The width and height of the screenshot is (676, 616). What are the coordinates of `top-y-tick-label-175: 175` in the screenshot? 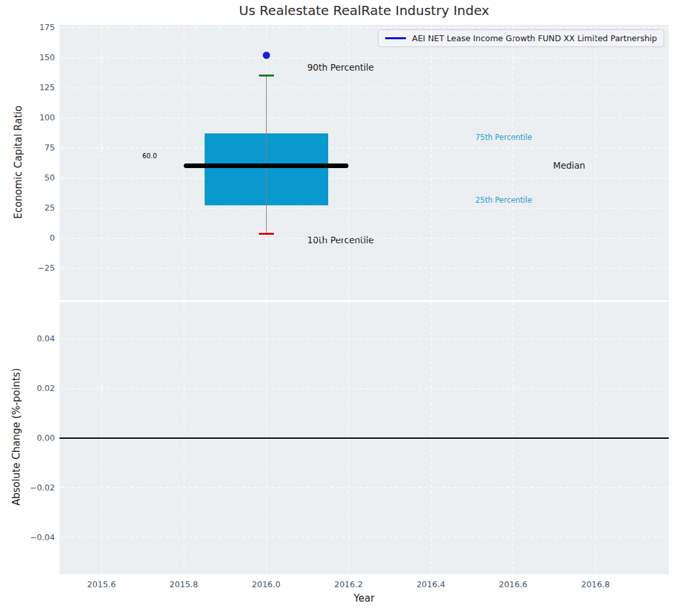 It's located at (27, 27).